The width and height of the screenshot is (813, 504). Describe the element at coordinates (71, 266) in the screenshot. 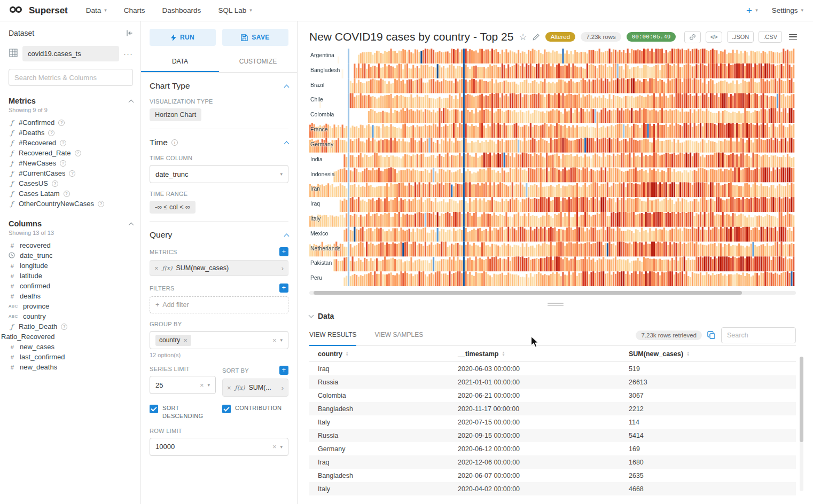

I see `column-item: #longitude` at that location.